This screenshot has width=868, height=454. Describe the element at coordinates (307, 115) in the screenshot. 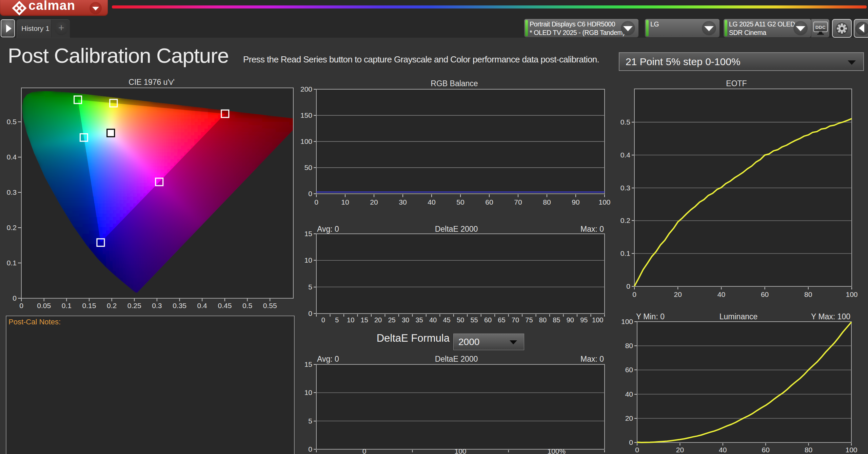

I see `svg-text: 150` at that location.